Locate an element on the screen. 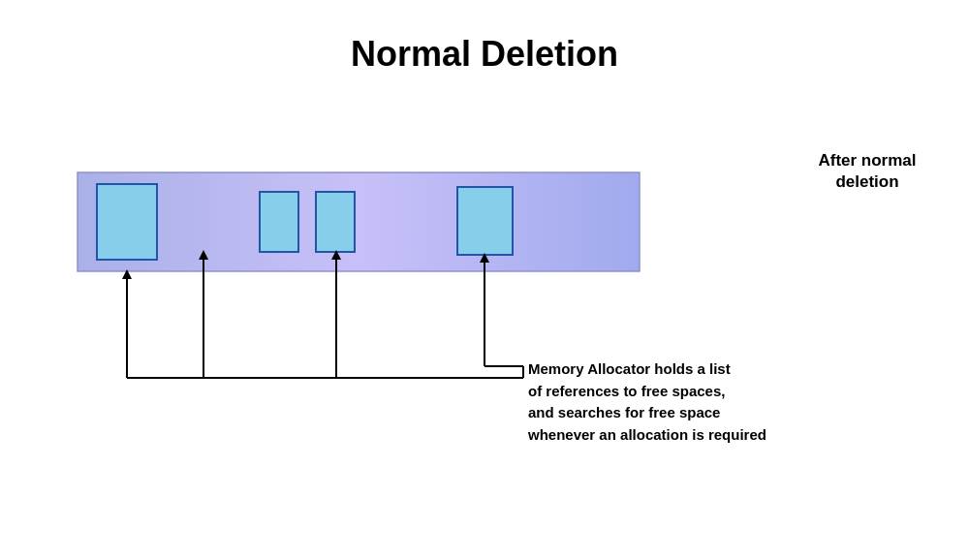 The image size is (969, 560). page-title: Normal Deletion is located at coordinates (484, 37).